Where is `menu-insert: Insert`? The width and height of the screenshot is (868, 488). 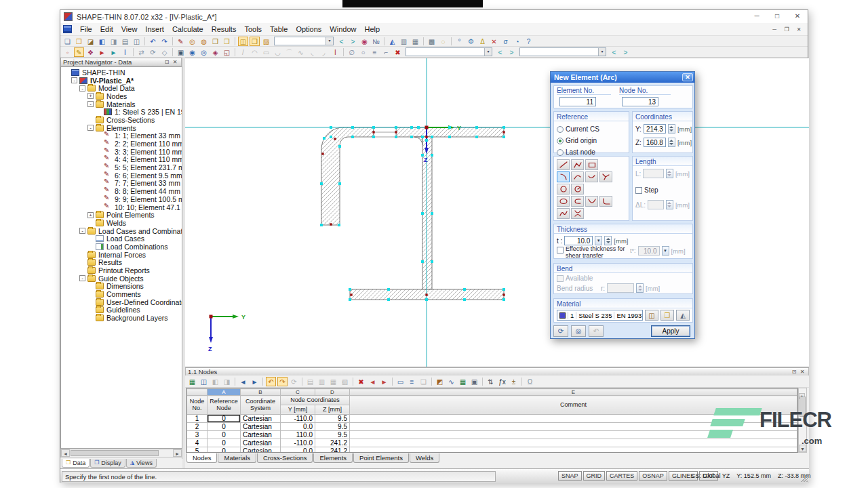 menu-insert: Insert is located at coordinates (155, 29).